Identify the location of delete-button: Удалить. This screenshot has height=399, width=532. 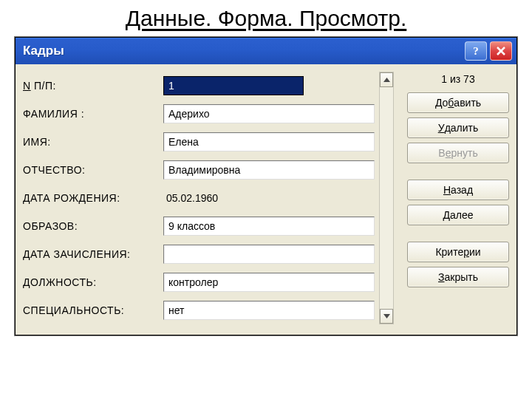
(458, 128).